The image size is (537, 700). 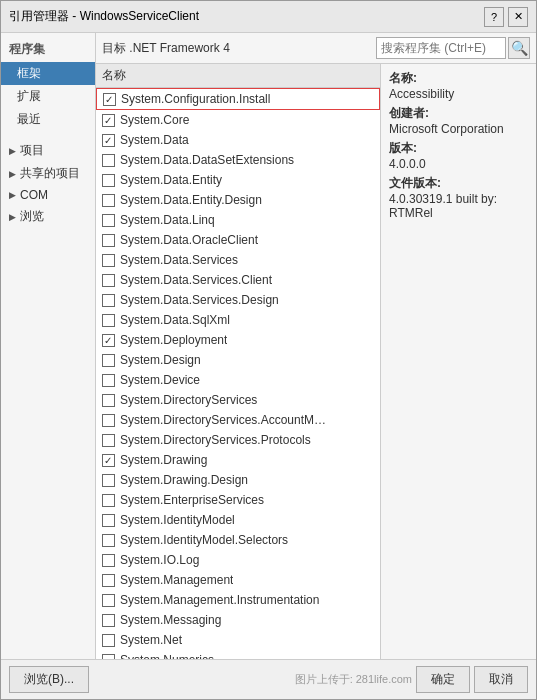 What do you see at coordinates (48, 216) in the screenshot?
I see `sidebar-group-browse: ▶ 浏览` at bounding box center [48, 216].